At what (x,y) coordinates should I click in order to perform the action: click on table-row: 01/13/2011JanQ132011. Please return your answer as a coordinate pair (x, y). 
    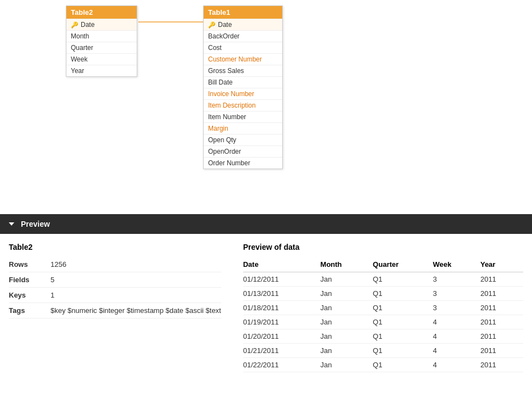
    Looking at the image, I should click on (383, 294).